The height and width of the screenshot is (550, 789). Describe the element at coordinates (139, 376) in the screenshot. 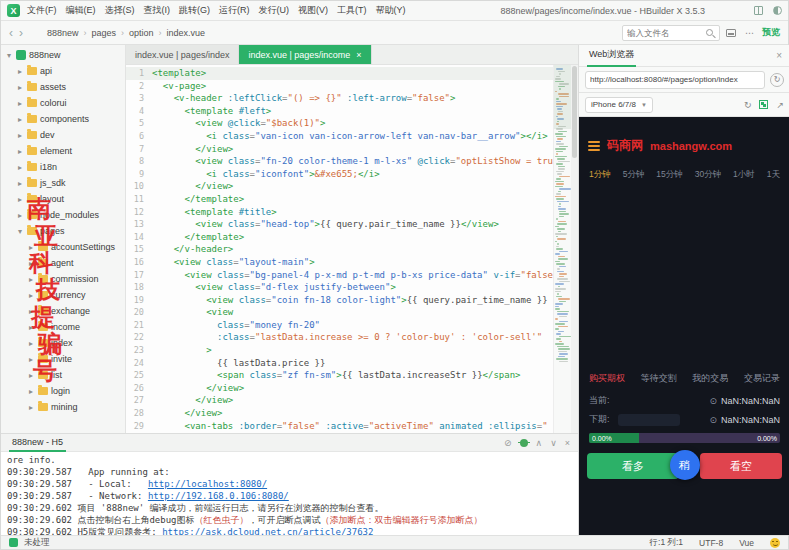

I see `line-number: 25` at that location.